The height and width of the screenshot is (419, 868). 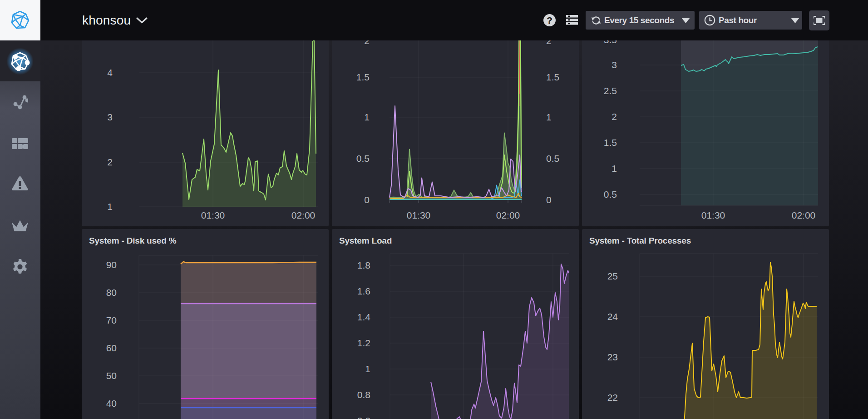 What do you see at coordinates (610, 43) in the screenshot?
I see `svg-text: 3.5` at bounding box center [610, 43].